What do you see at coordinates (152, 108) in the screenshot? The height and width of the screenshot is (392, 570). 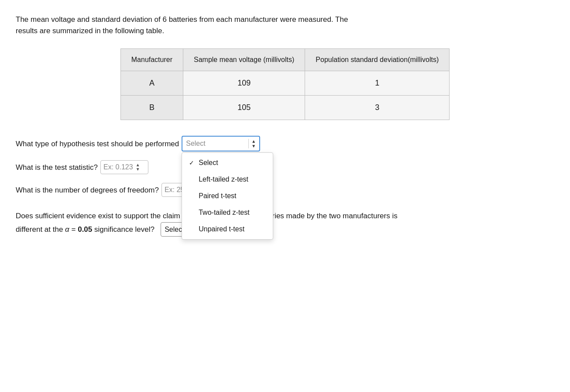 I see `cell-manufacturer-1: B` at bounding box center [152, 108].